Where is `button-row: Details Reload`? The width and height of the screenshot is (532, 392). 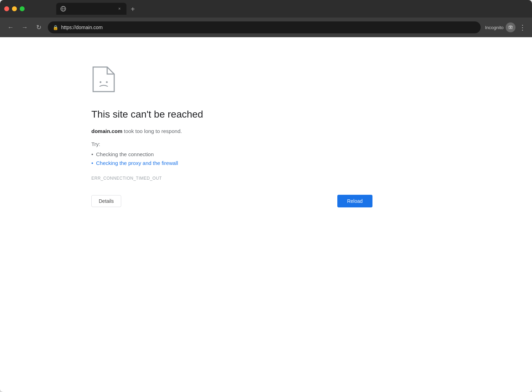 button-row: Details Reload is located at coordinates (232, 201).